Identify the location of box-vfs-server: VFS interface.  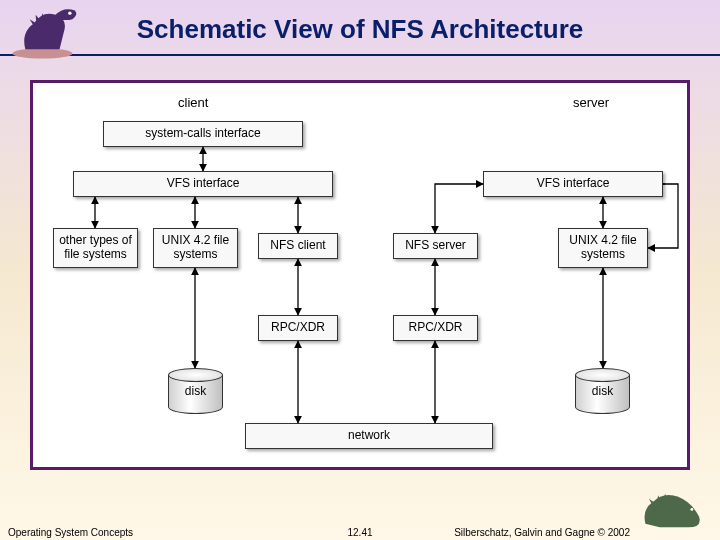
(573, 184).